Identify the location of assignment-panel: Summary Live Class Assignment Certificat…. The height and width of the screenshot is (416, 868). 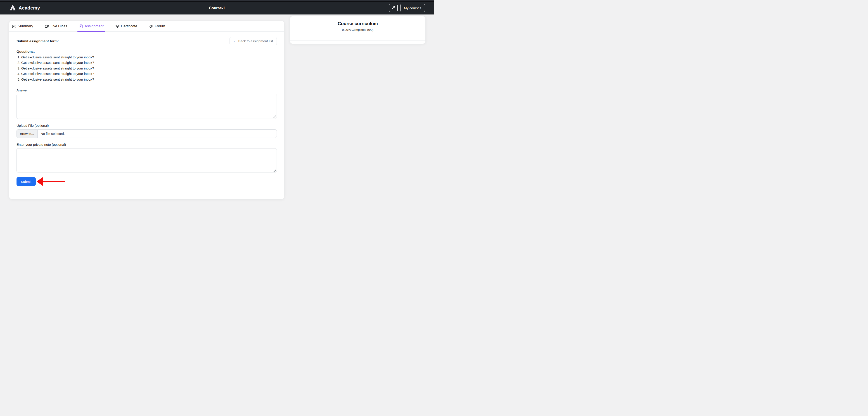
(147, 110).